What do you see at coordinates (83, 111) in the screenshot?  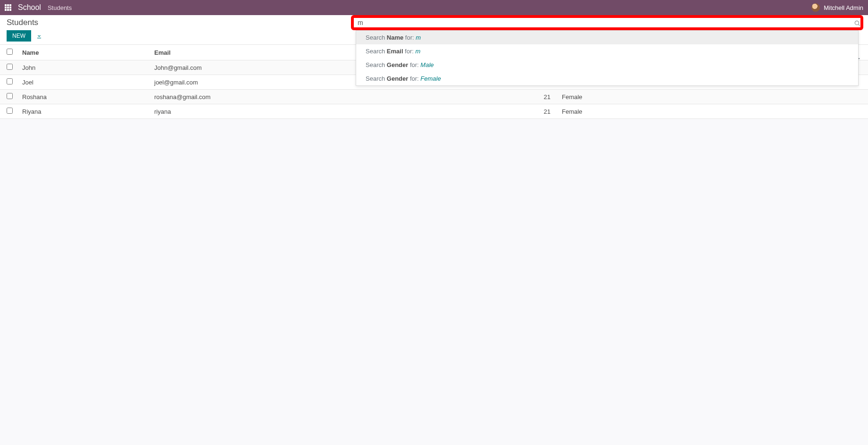 I see `cell-name: Riyana` at bounding box center [83, 111].